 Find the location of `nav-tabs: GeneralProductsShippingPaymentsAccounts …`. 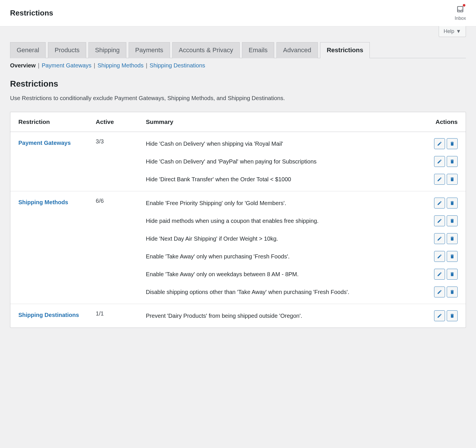

nav-tabs: GeneralProductsShippingPaymentsAccounts … is located at coordinates (238, 50).